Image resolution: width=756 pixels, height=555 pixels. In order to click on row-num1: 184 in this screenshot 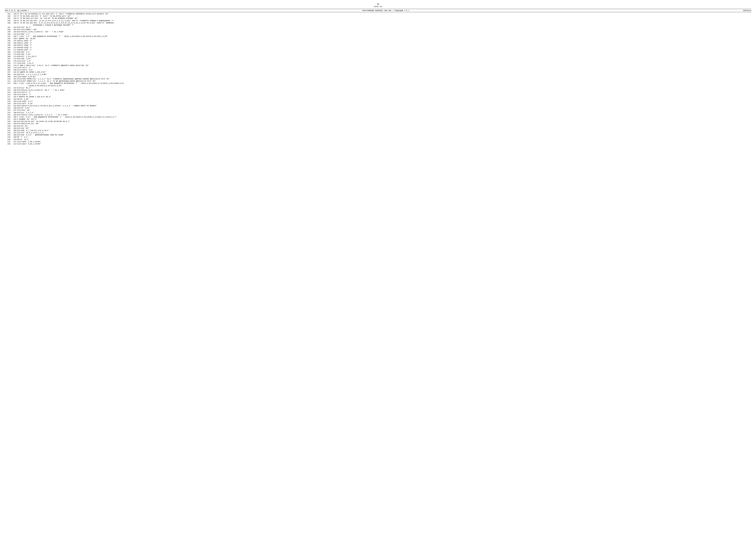, I will do `click(8, 18)`.